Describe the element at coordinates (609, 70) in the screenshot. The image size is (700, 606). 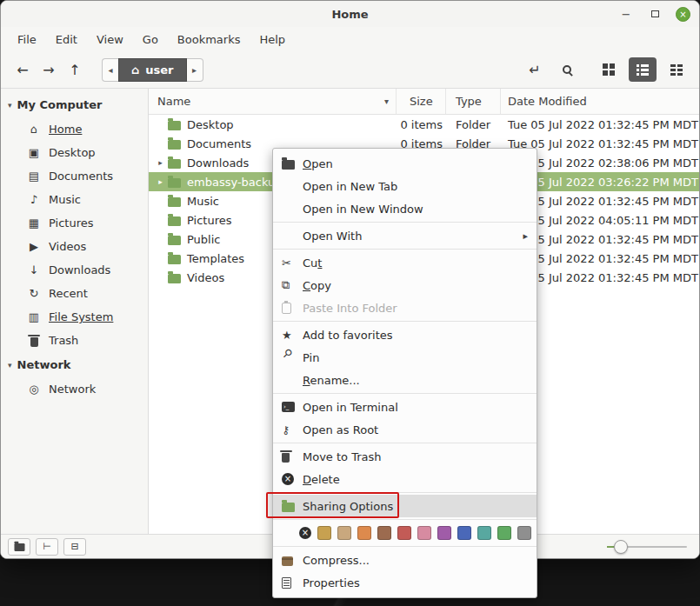
I see `grid-view-icon` at that location.